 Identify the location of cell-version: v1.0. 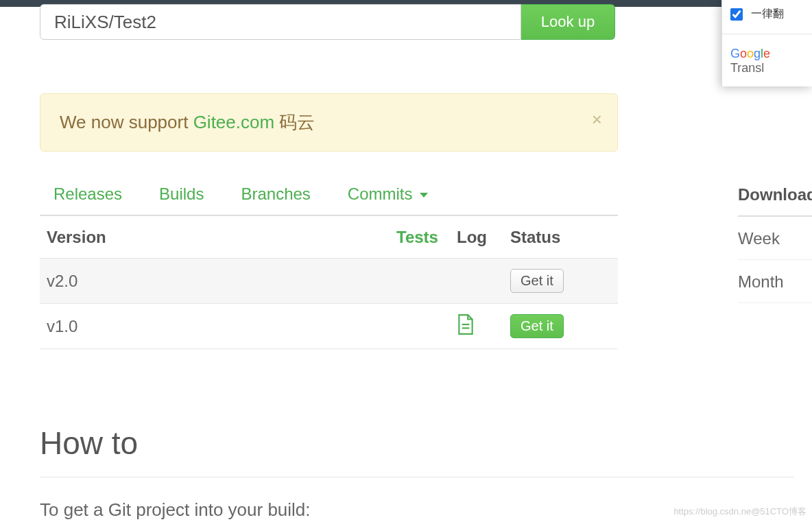
(218, 327).